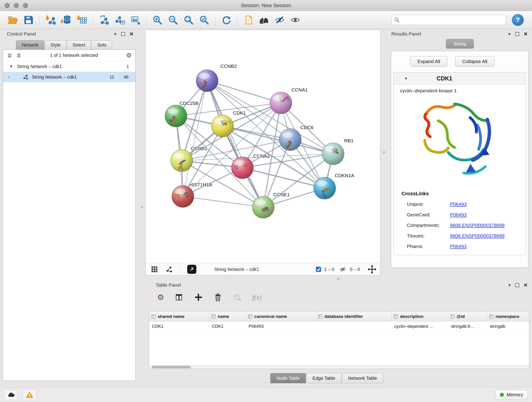 The width and height of the screenshot is (532, 402). Describe the element at coordinates (39, 67) in the screenshot. I see `network-collection-label: String Network – cdk1` at that location.